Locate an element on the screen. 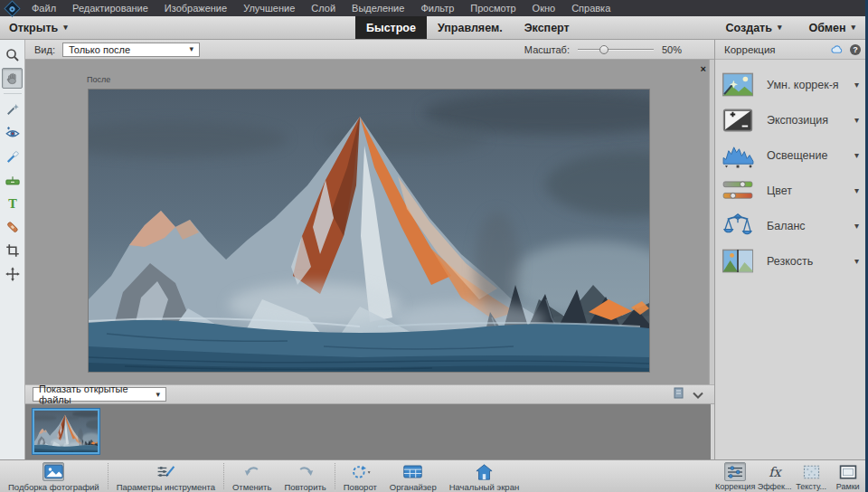 The image size is (868, 492). organizer-button: Органайзер is located at coordinates (413, 476).